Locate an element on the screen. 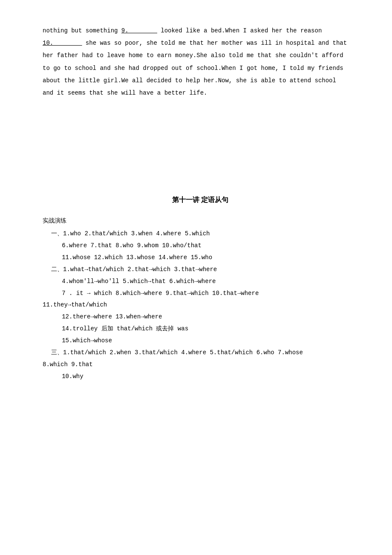 This screenshot has height=555, width=392. section3-answers-3: 10.why is located at coordinates (72, 376).